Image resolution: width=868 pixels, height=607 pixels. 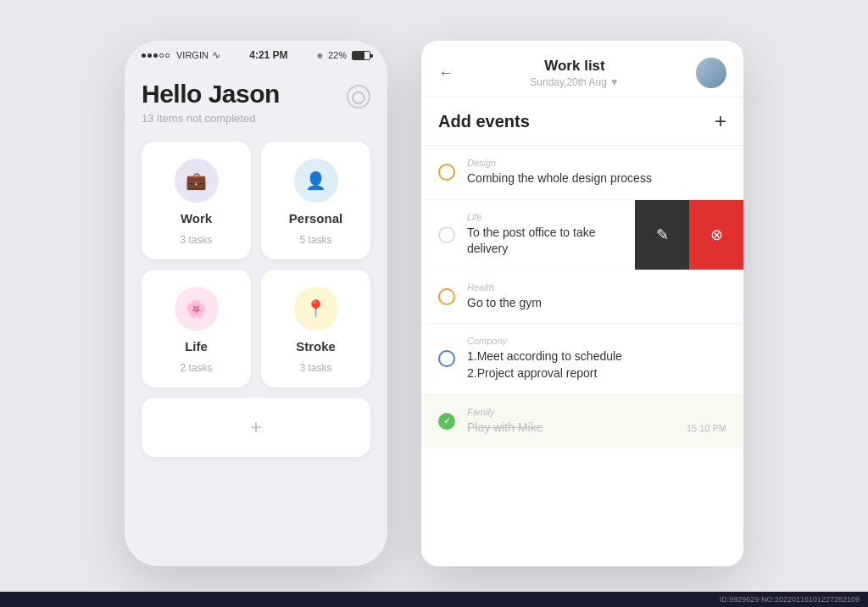 I want to click on delete-button: ⊗, so click(x=716, y=235).